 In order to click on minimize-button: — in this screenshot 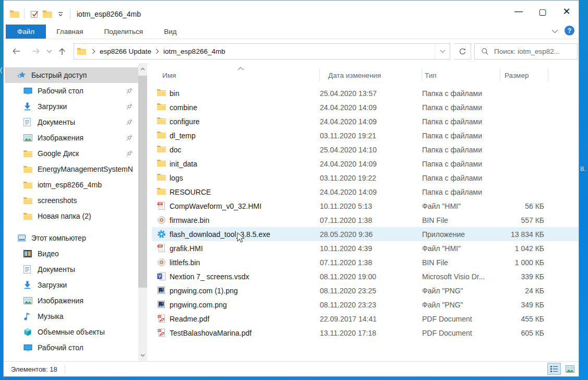, I will do `click(519, 11)`.